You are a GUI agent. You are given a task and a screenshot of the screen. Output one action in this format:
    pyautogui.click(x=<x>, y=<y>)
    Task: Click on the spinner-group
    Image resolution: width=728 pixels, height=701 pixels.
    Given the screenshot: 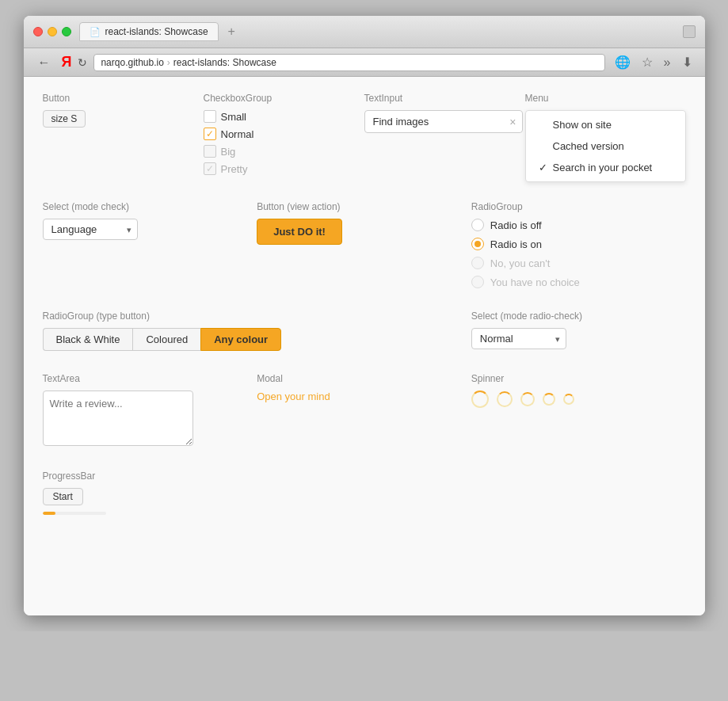 What is the action you would take?
    pyautogui.click(x=578, y=399)
    